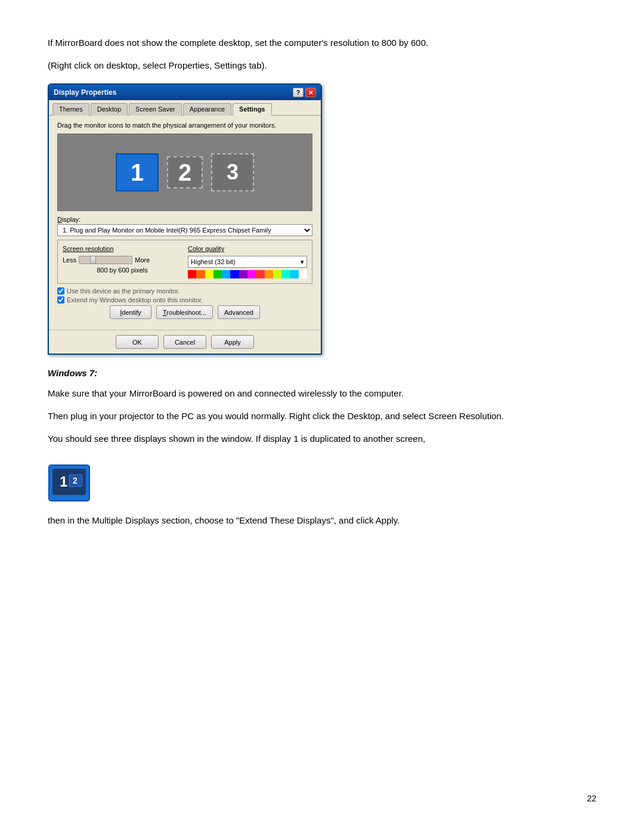 This screenshot has height=833, width=644. Describe the element at coordinates (304, 92) in the screenshot. I see `dialog-controls: ? ✕` at that location.